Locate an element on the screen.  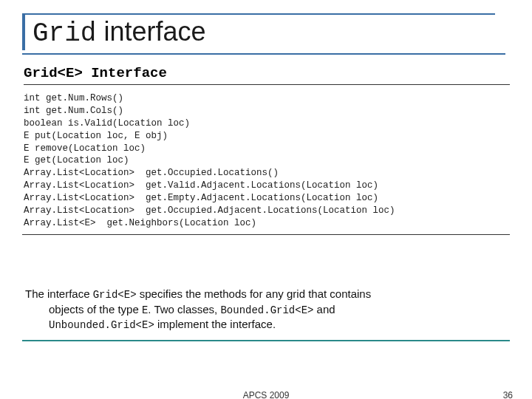
code-heading: Grid<E> Interface is located at coordinates (267, 75).